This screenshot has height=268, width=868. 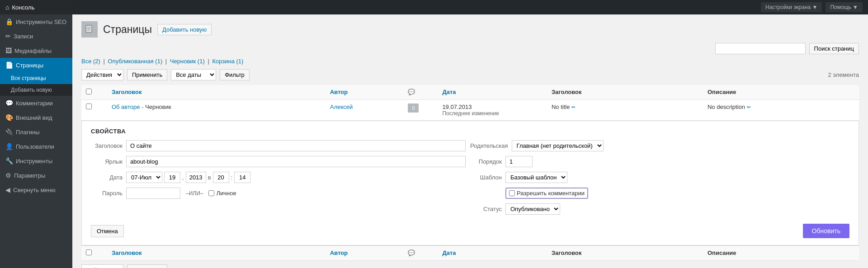 What do you see at coordinates (470, 29) in the screenshot?
I see `page-header: Страницы Добавить новую` at bounding box center [470, 29].